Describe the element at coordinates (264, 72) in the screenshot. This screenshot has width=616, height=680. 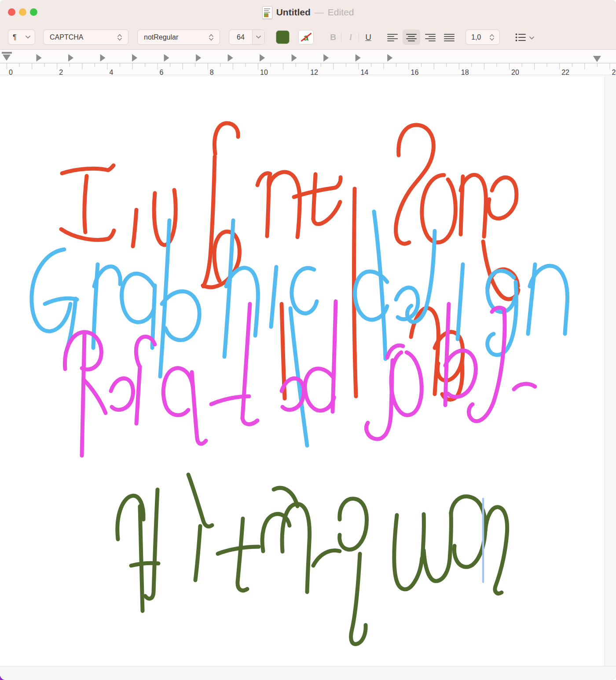
I see `ruler-number: 10` at that location.